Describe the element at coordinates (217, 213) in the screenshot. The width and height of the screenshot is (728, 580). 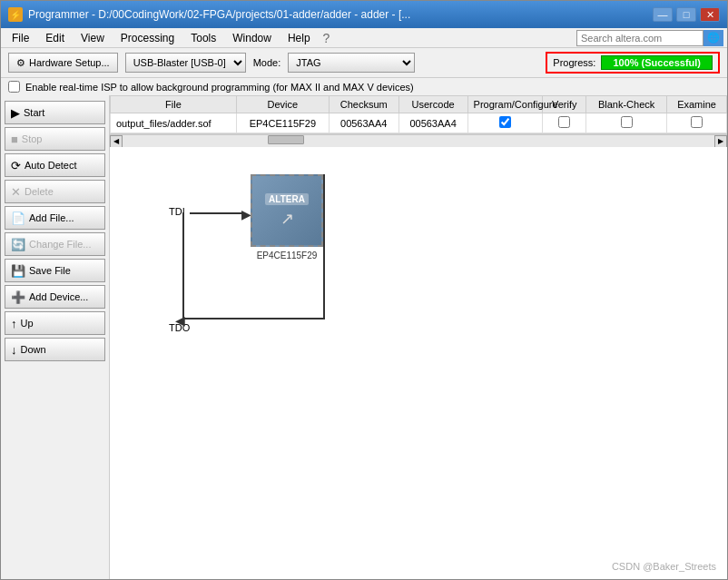
I see `tdi-line` at that location.